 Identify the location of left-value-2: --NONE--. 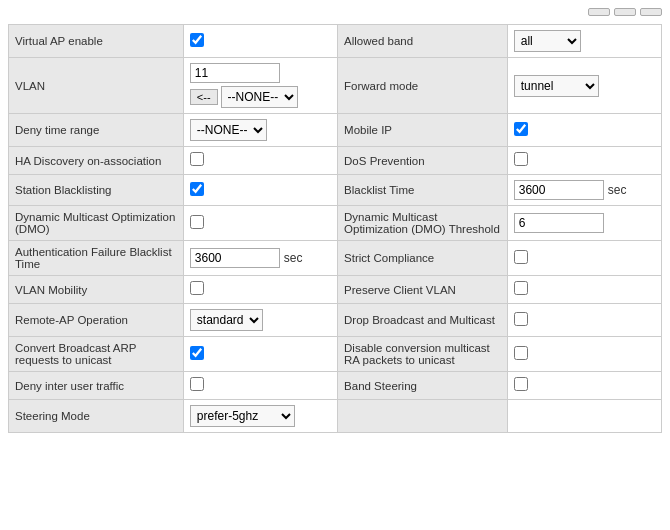
(260, 130).